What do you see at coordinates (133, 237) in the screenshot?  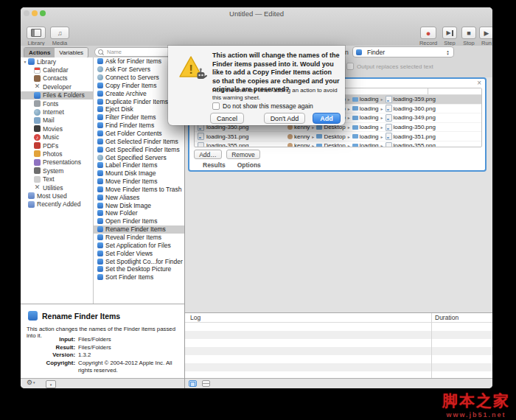 I see `action-item-label: Reveal Finder Items` at bounding box center [133, 237].